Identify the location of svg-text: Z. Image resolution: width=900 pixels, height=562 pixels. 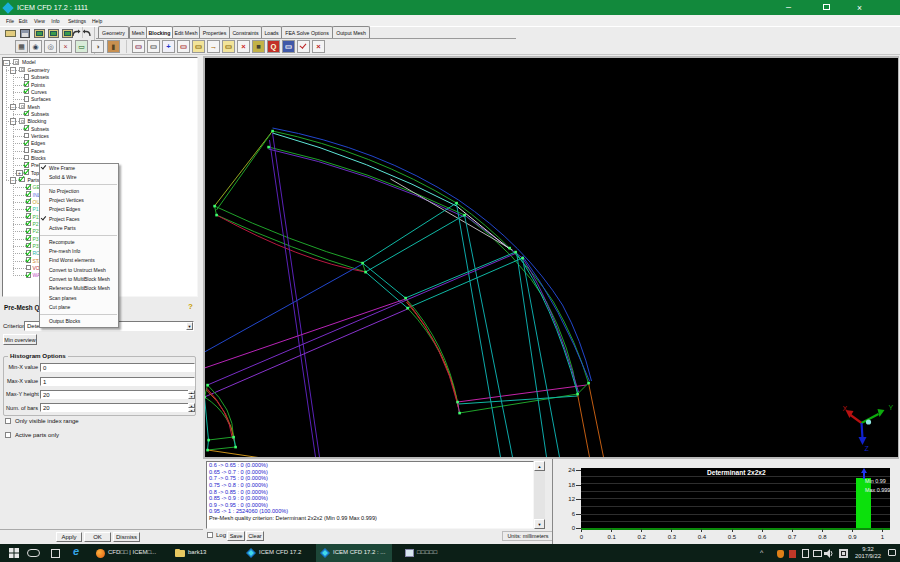
(866, 448).